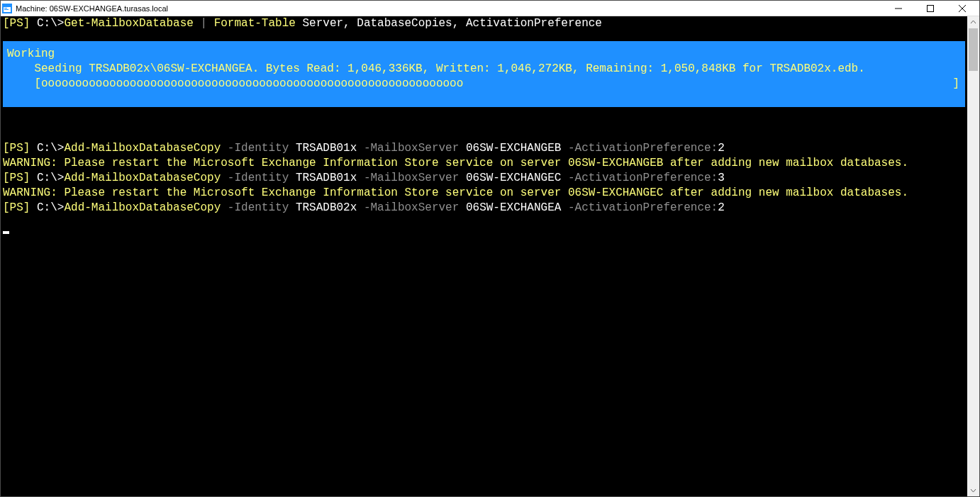 This screenshot has height=497, width=980. Describe the element at coordinates (484, 74) in the screenshot. I see `progress-box: Working Seeding TRSADB02x\06SW-EXCHANGEA…` at that location.